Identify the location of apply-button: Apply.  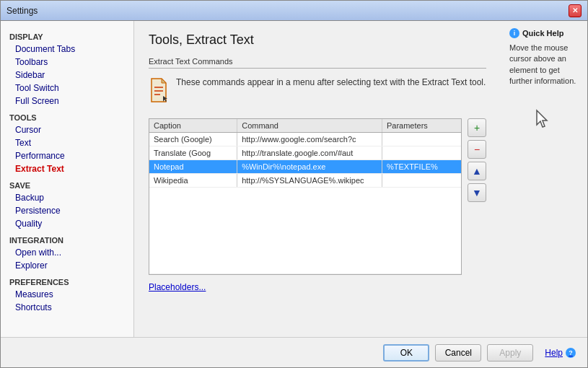
(510, 353).